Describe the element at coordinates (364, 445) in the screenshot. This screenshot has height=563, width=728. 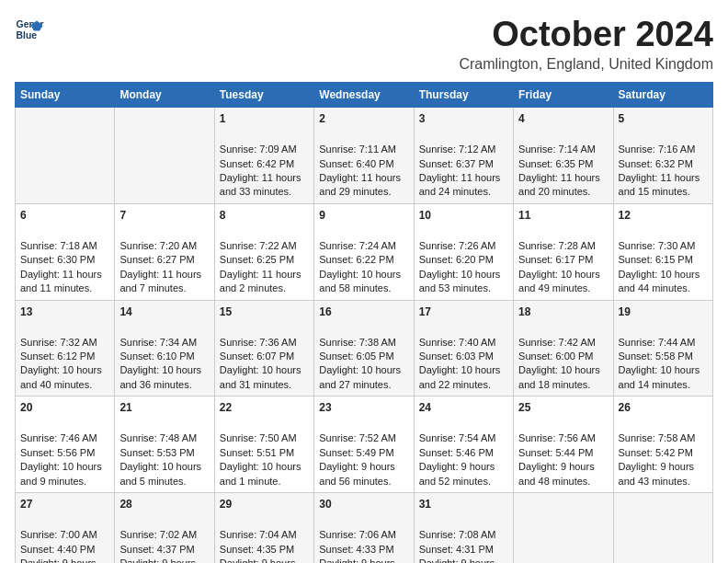
I see `calendar-cell: 23 Sunrise: 7:52 AM Sunset: 5:49 PM Dayl…` at that location.